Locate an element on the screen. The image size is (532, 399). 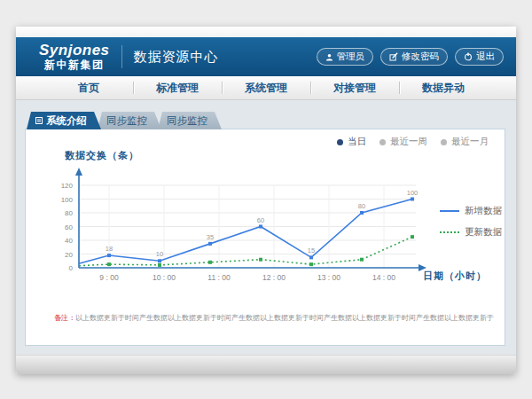
nav-item-4: 对接管理 is located at coordinates (355, 88).